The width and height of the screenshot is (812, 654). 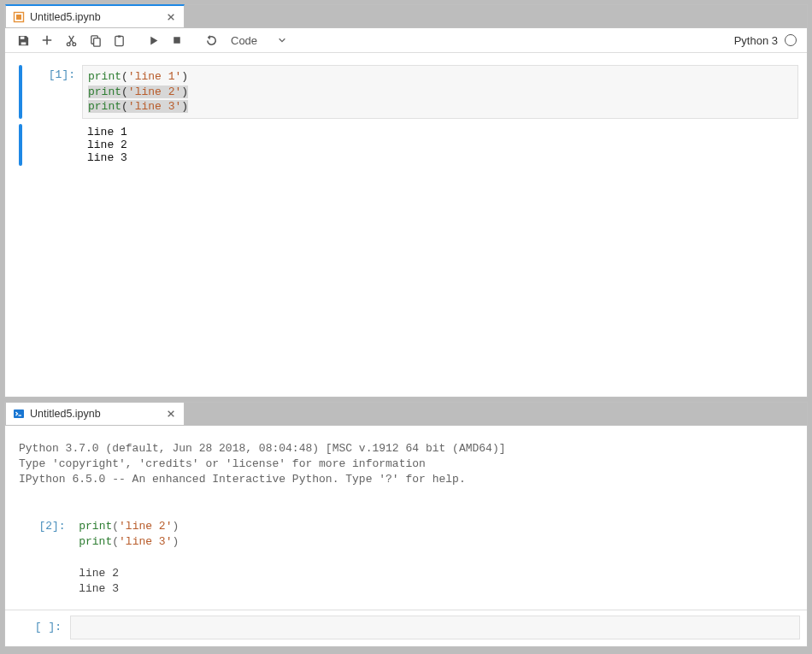 I want to click on output-row: line 1 line 2 line 3, so click(x=409, y=145).